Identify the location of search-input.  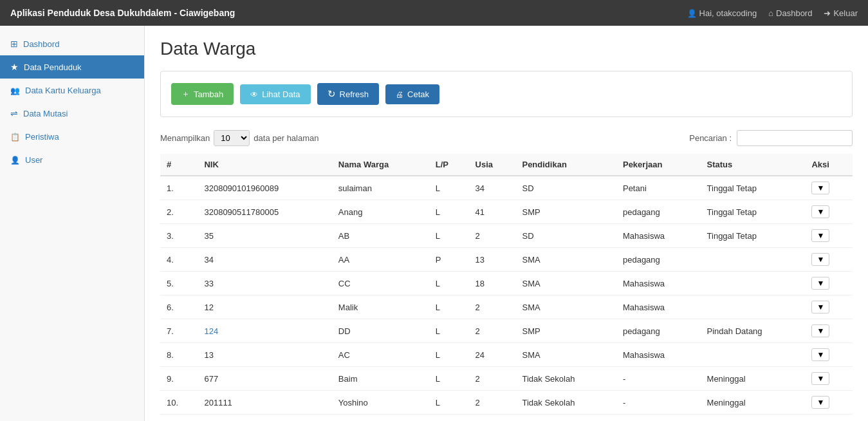
(795, 138).